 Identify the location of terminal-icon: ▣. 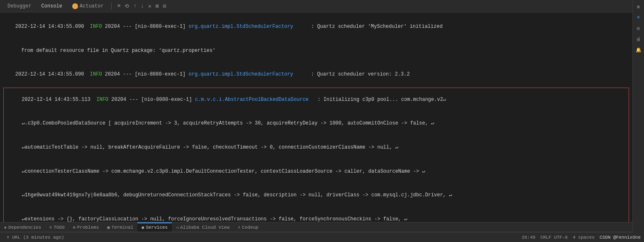
(109, 227).